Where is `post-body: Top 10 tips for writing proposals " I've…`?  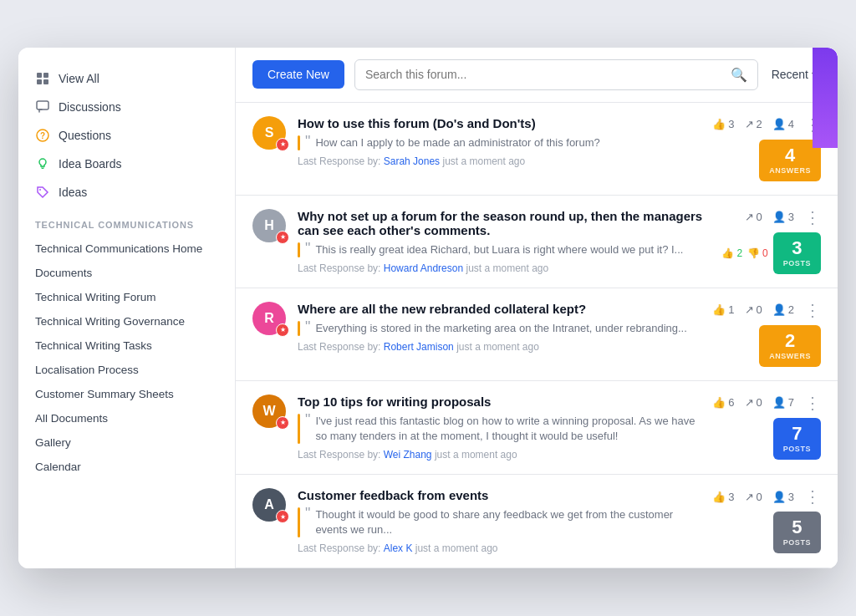
post-body: Top 10 tips for writing proposals " I've… is located at coordinates (499, 428).